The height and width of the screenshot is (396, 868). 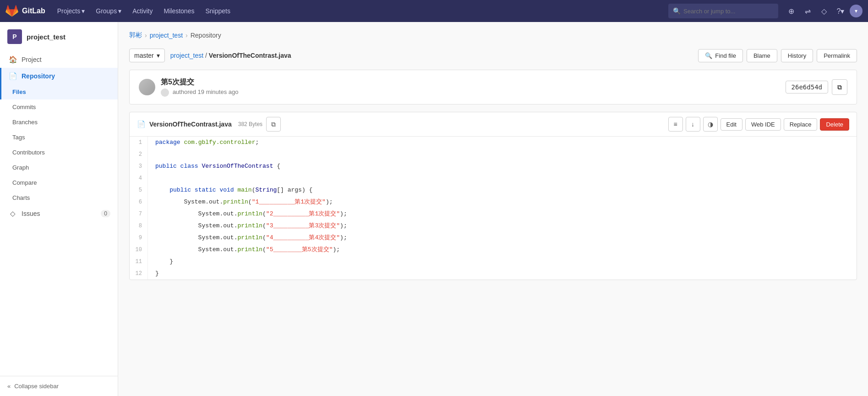 I want to click on project-name-label: project_test, so click(x=46, y=37).